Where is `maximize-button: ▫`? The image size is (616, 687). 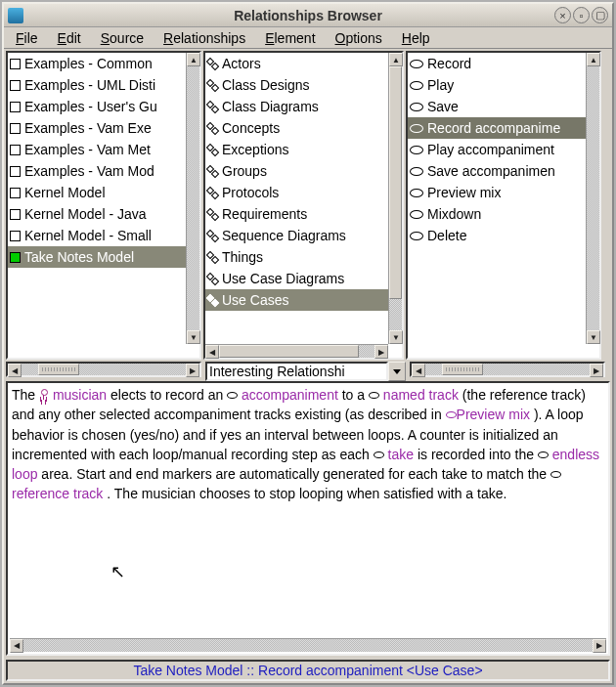
maximize-button: ▫ is located at coordinates (581, 16).